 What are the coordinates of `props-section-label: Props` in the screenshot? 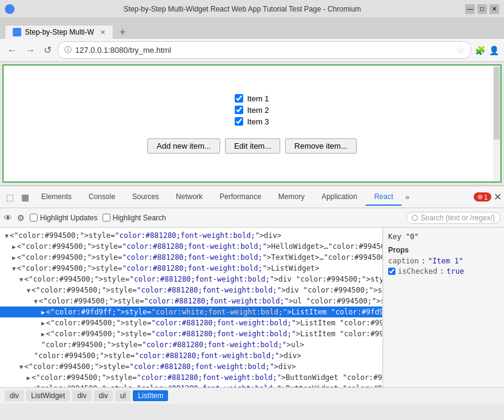 It's located at (444, 250).